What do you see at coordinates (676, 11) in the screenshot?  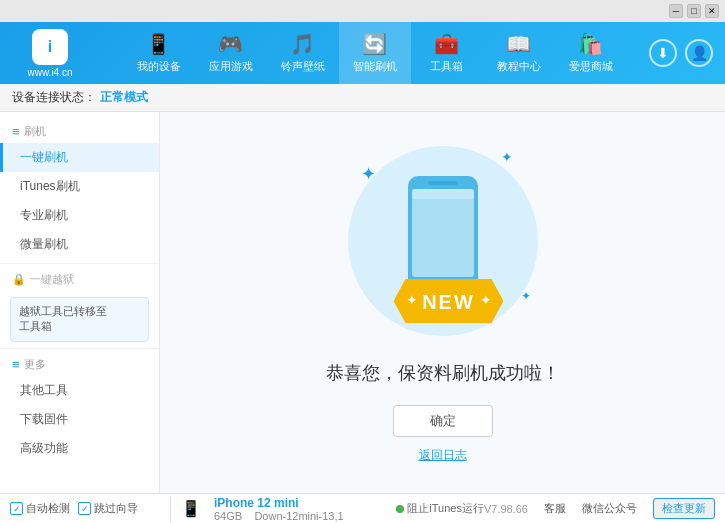 I see `minimize-button: ─` at bounding box center [676, 11].